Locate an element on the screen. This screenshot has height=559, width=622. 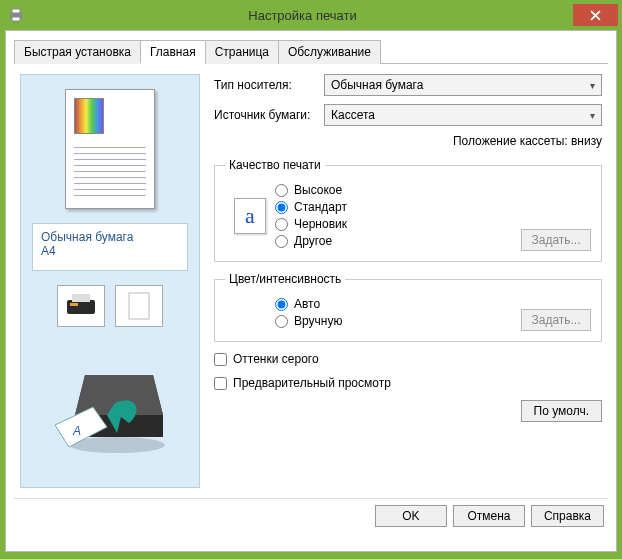
media-type-text: Обычная бумага is located at coordinates (110, 237).